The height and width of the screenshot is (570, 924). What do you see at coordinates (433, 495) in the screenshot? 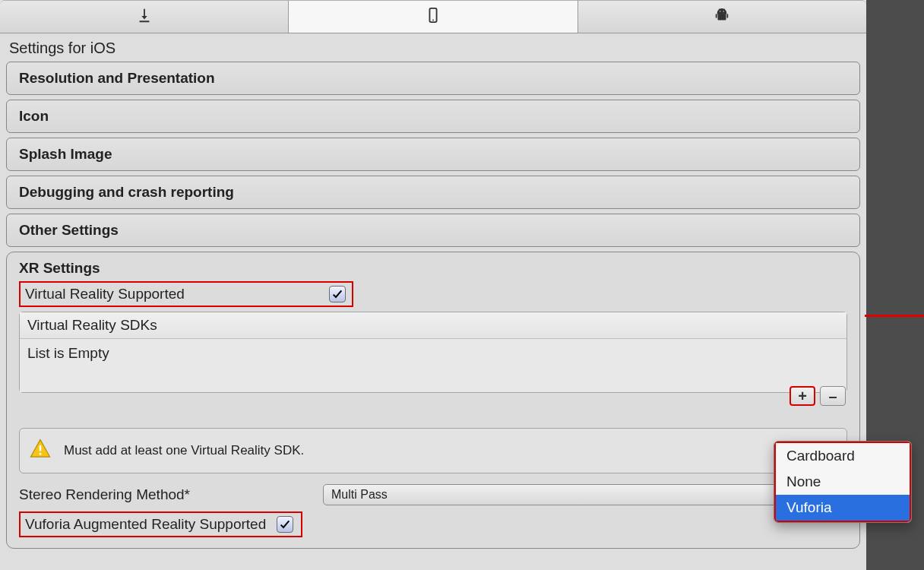
I see `stereo-rendering-row: Stereo Rendering Method* Multi Pass` at bounding box center [433, 495].